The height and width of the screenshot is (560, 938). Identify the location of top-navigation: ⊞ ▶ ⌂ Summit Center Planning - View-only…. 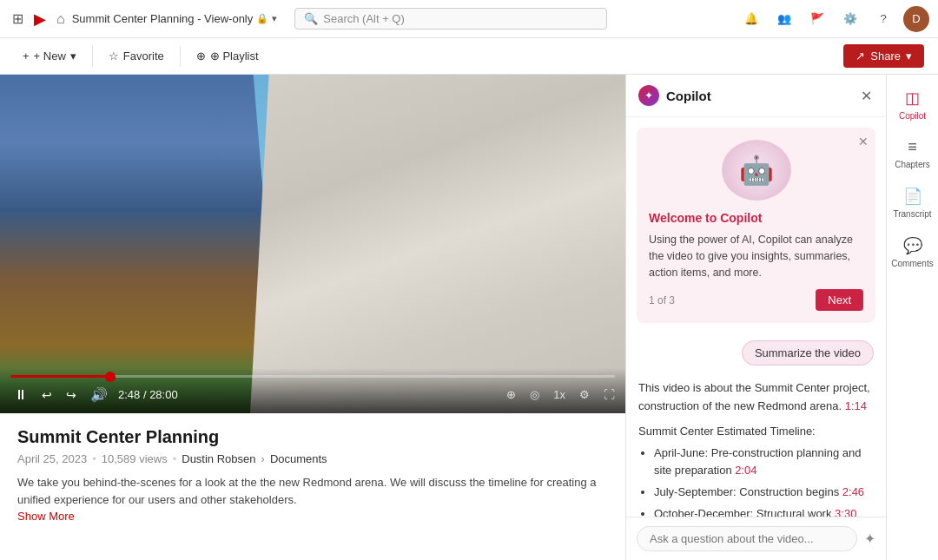
(469, 19).